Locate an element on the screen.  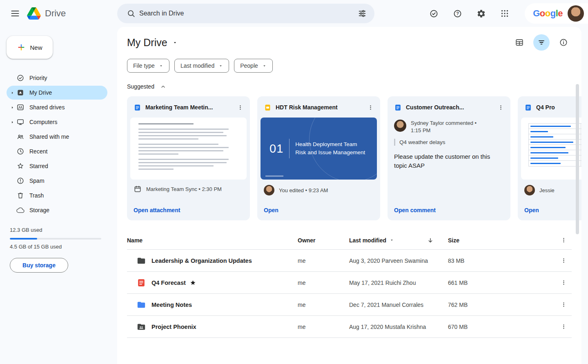
sidebar-item-computers: Computers is located at coordinates (57, 122).